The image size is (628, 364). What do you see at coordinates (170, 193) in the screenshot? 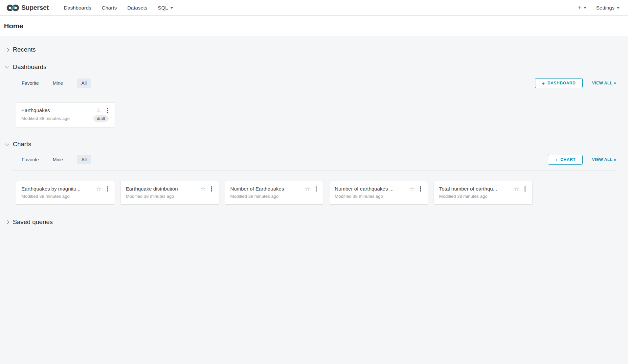
I see `chart-card: Earthquake distribution ☆ Modified 38 mi…` at bounding box center [170, 193].